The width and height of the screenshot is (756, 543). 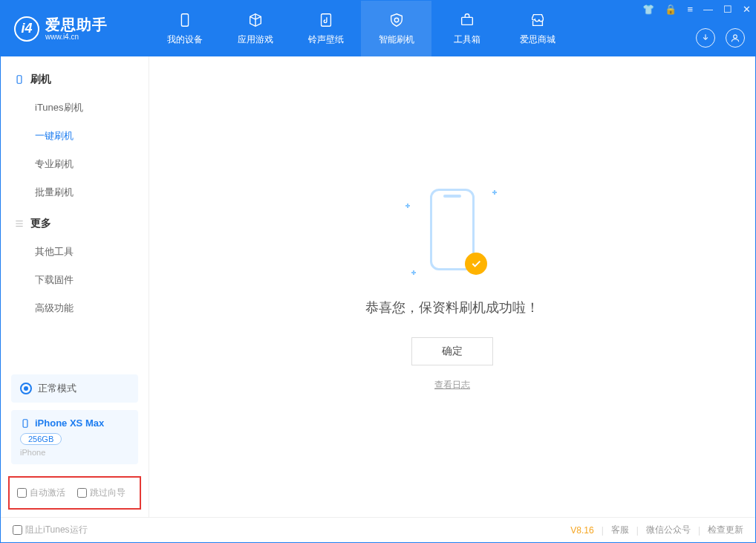 I want to click on tab-smart-flash: 智能刷机, so click(x=397, y=28).